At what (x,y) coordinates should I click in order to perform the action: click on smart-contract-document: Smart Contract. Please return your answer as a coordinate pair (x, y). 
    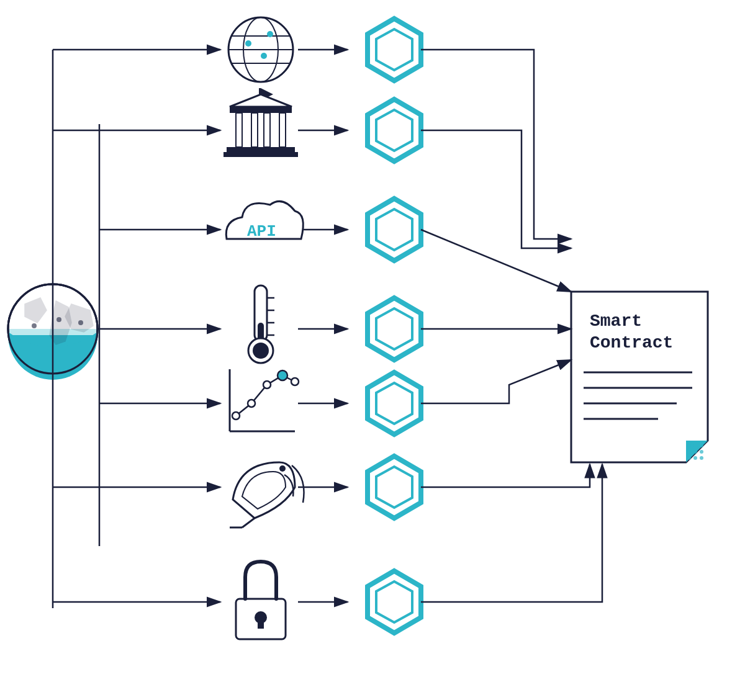
    Looking at the image, I should click on (639, 377).